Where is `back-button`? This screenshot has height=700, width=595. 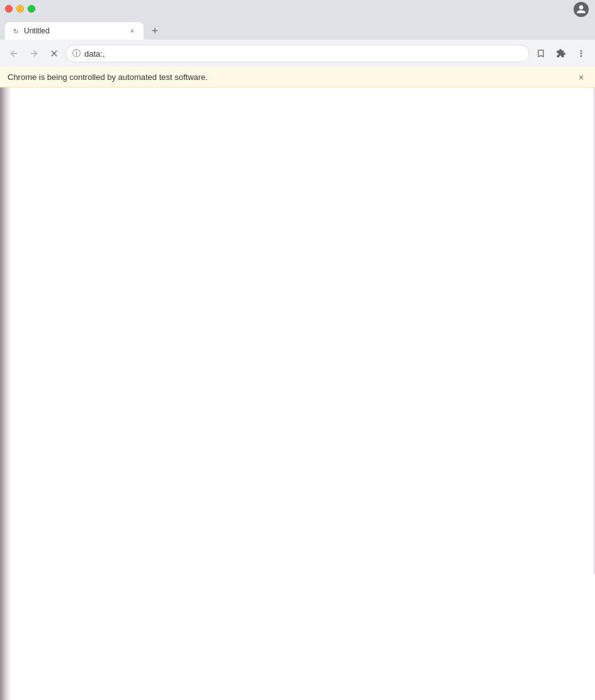
back-button is located at coordinates (14, 54).